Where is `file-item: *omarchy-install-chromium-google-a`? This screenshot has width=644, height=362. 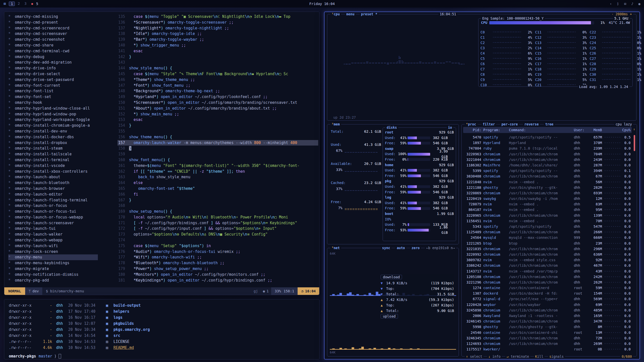 file-item: *omarchy-install-chromium-google-a is located at coordinates (53, 126).